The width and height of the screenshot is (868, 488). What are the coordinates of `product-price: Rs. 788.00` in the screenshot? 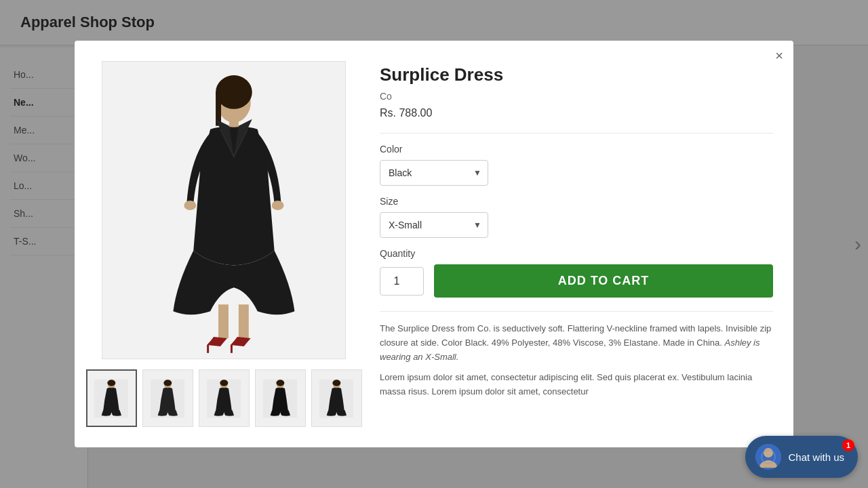 It's located at (576, 113).